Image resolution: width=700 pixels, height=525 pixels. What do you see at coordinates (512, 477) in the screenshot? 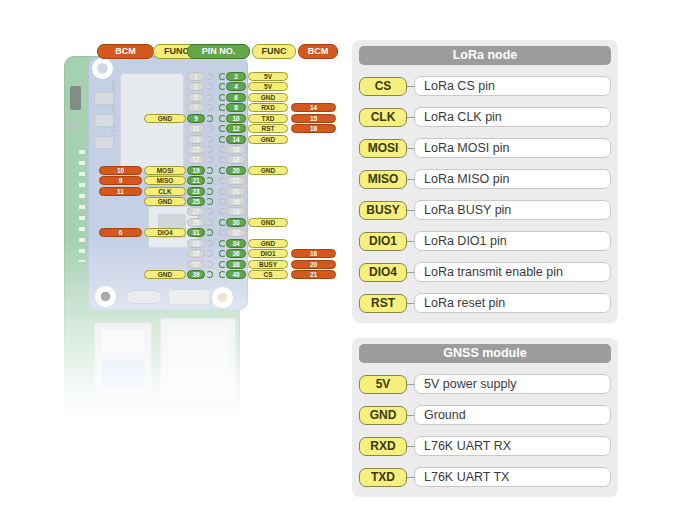
I see `pin-description: L76K UART TX` at bounding box center [512, 477].